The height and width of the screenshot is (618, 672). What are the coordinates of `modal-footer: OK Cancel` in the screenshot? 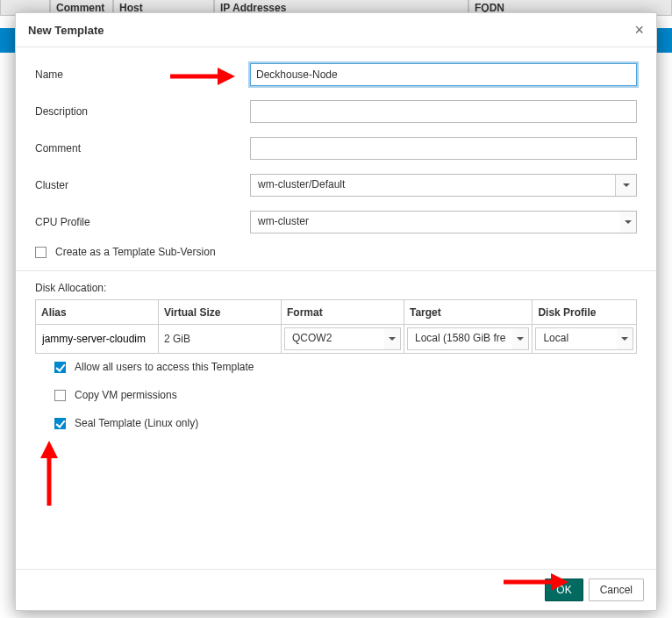 It's located at (336, 590).